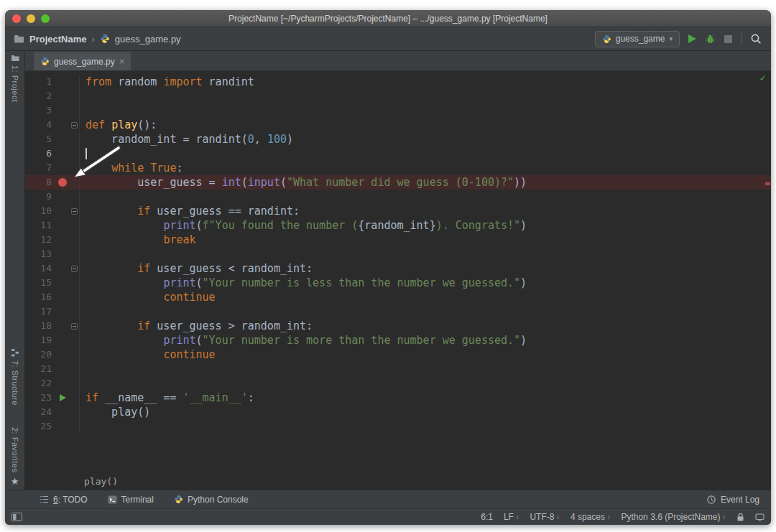 The image size is (776, 532). Describe the element at coordinates (15, 482) in the screenshot. I see `favorites-star-icon: ★` at that location.